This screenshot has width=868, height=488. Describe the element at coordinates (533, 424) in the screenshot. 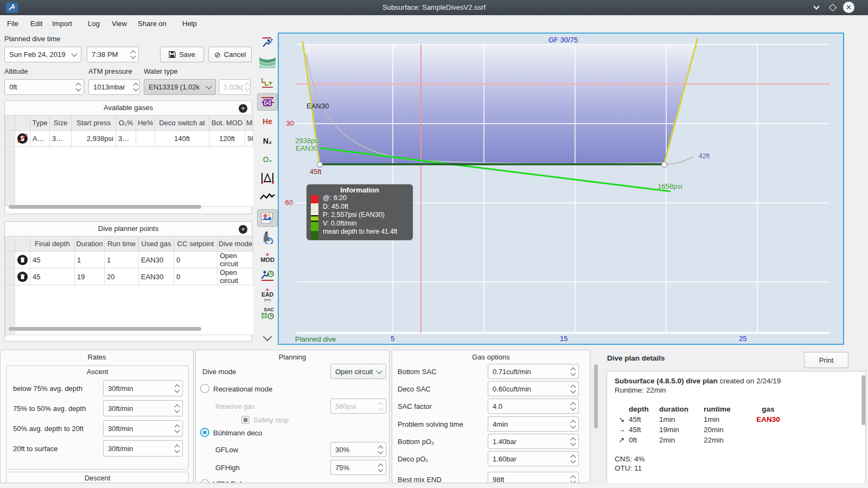

I see `problem-solving-time-spinner: 4min` at that location.